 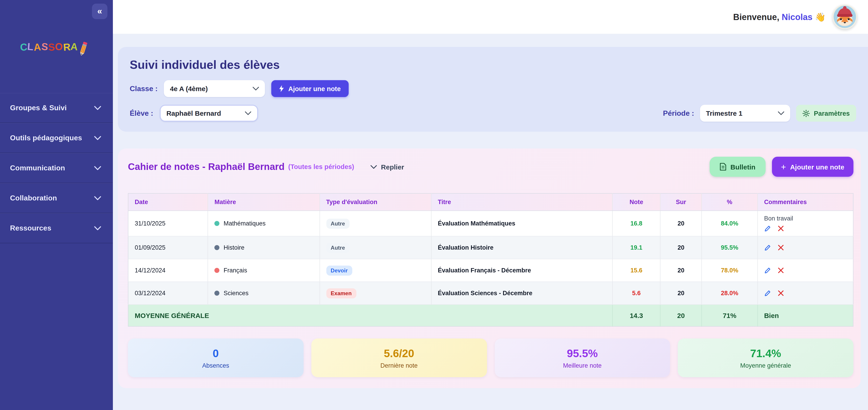 What do you see at coordinates (780, 17) in the screenshot?
I see `welcome-text: Bienvenue, Nicolas 👋` at bounding box center [780, 17].